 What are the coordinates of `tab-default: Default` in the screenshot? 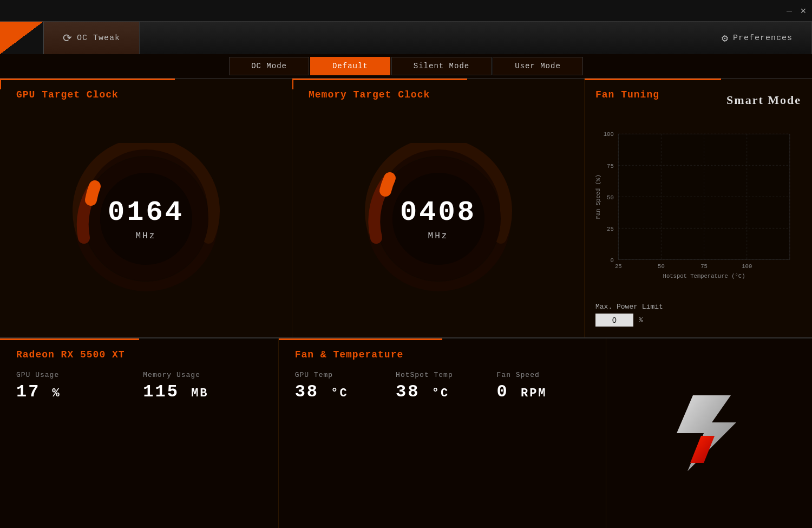 It's located at (350, 66).